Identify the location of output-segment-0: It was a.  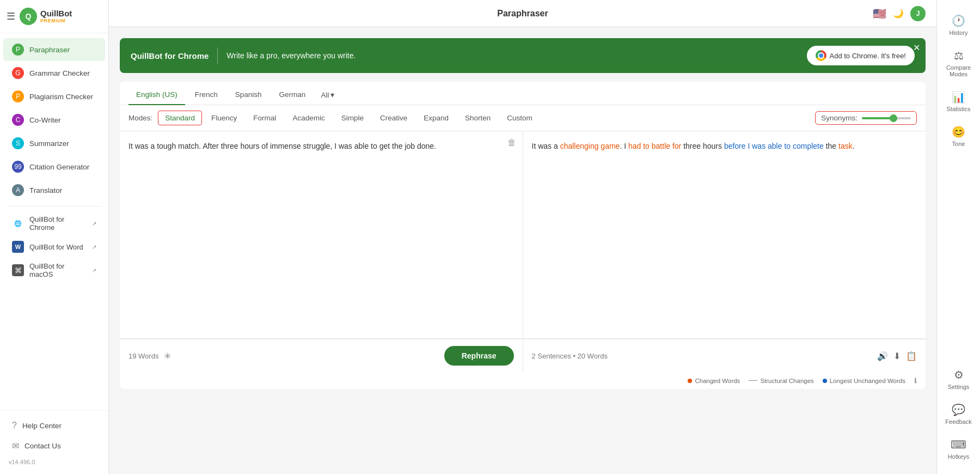
(546, 146).